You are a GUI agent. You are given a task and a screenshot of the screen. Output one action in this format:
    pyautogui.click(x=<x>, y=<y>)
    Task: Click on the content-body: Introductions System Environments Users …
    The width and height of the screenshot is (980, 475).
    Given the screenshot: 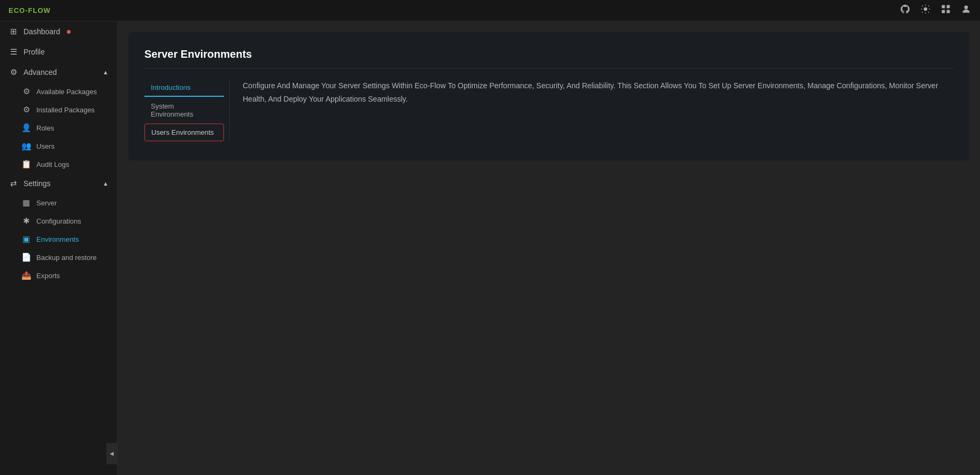 What is the action you would take?
    pyautogui.click(x=549, y=110)
    